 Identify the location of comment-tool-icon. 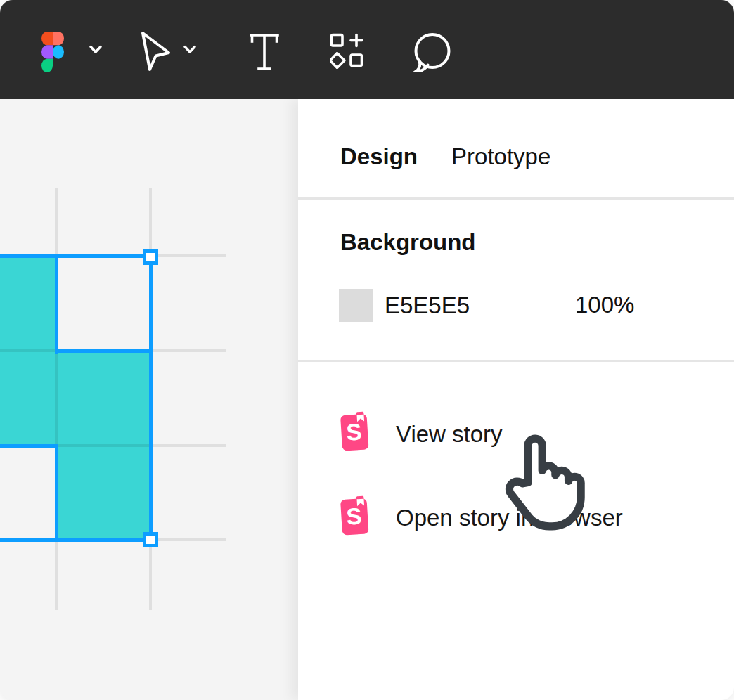
(432, 53).